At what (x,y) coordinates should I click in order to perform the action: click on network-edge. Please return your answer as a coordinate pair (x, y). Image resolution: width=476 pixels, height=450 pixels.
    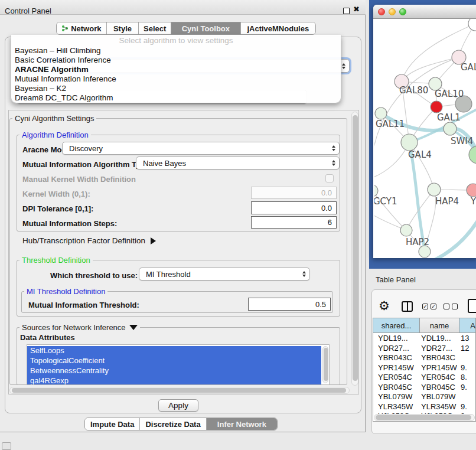
    Looking at the image, I should click on (430, 70).